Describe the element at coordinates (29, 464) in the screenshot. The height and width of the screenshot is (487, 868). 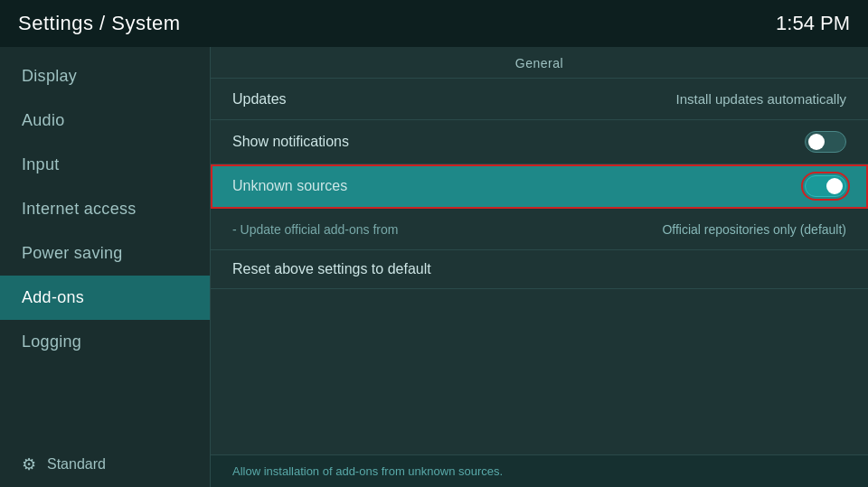
I see `gear-icon: ⚙` at that location.